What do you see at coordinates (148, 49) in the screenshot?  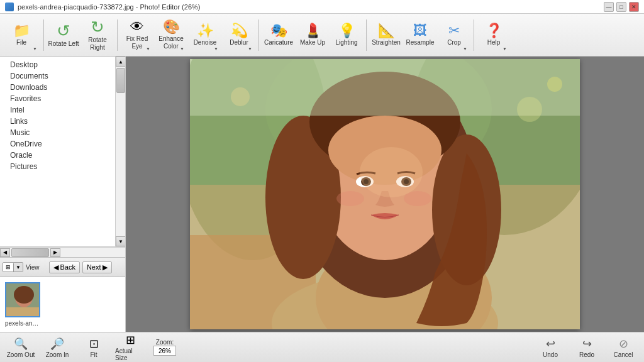 I see `fix-red-eye-dropdown: ▼` at bounding box center [148, 49].